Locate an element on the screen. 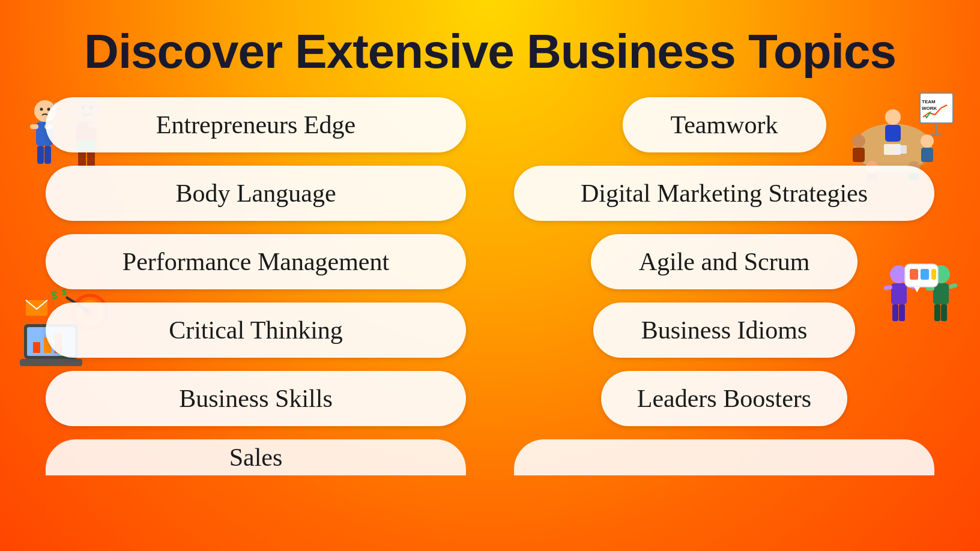 This screenshot has width=980, height=551. topic-pill-performance-management: Performance Management is located at coordinates (256, 262).